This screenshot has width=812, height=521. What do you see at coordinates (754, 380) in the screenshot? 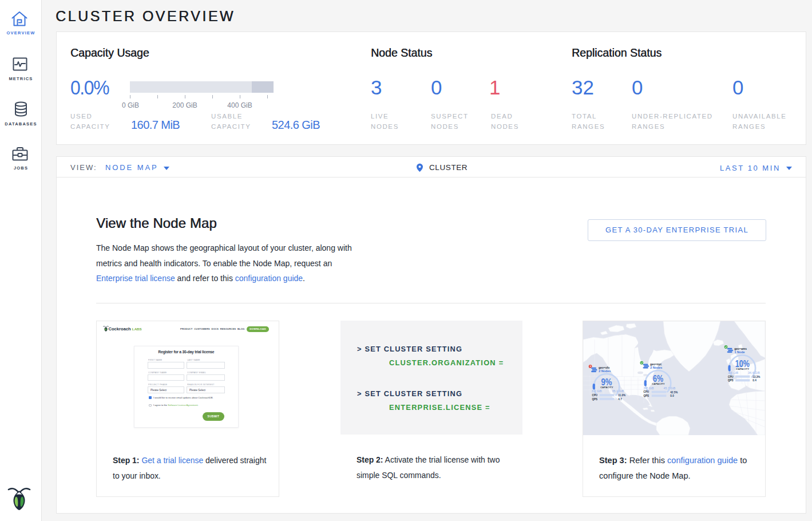
I see `svg-text: 0.4` at bounding box center [754, 380].